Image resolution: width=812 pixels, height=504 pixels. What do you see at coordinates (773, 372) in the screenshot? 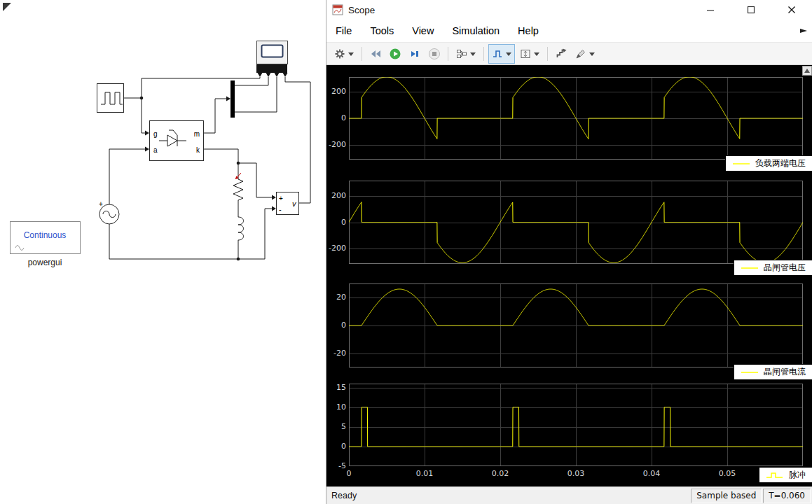
I see `legend-thyristor-current: 晶闸管电流` at bounding box center [773, 372].